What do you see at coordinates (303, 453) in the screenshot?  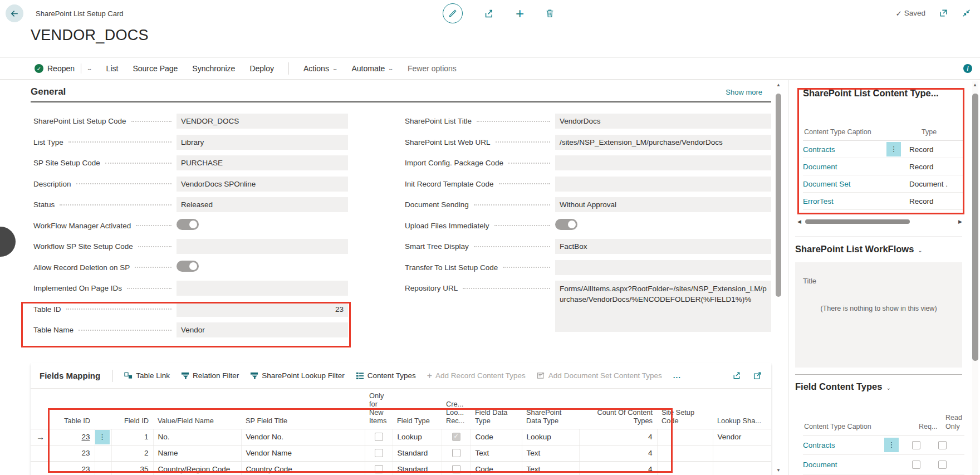 I see `cell-sp-field-title: Vendor Name` at bounding box center [303, 453].